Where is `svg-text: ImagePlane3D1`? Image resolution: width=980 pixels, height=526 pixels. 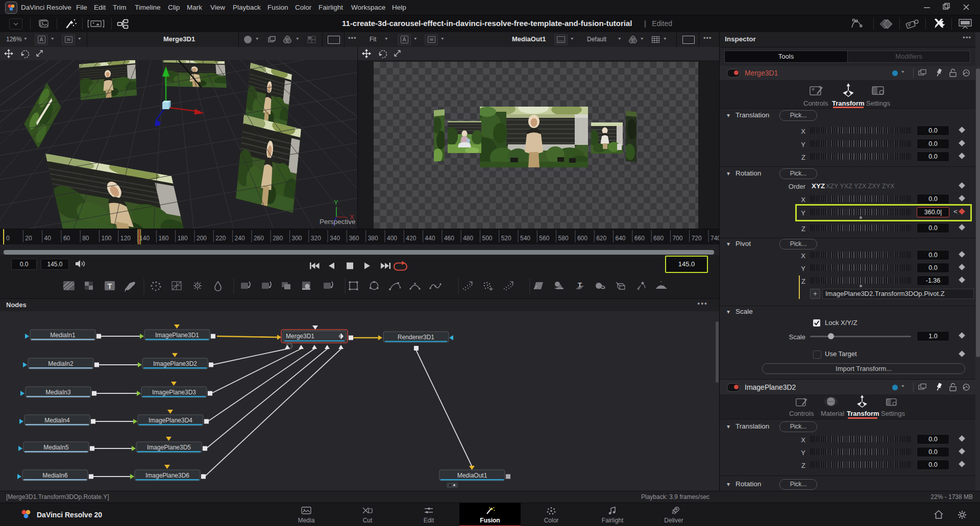
svg-text: ImagePlane3D1 is located at coordinates (177, 335).